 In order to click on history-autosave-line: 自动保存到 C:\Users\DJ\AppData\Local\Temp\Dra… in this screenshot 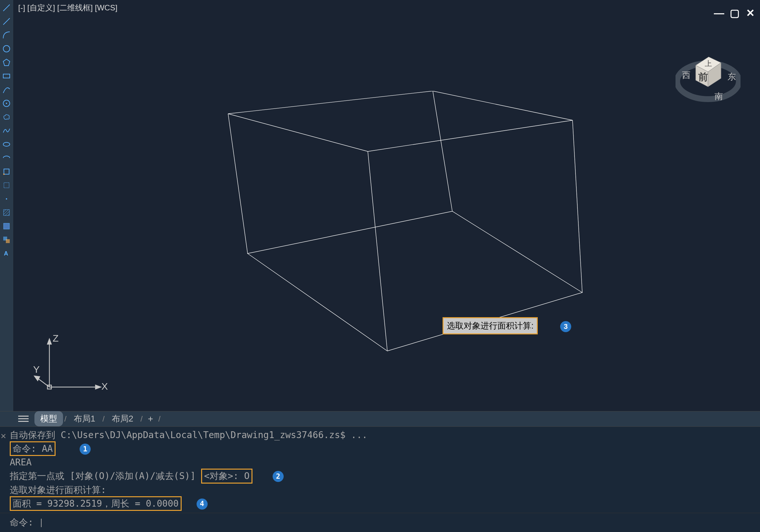, I will do `click(385, 435)`.